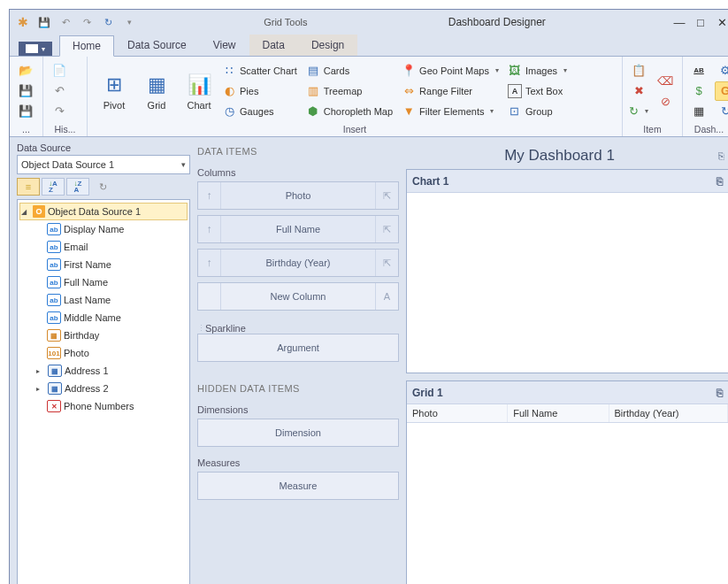 The image size is (728, 584). Describe the element at coordinates (538, 111) in the screenshot. I see `group-button: ⊡Group` at that location.